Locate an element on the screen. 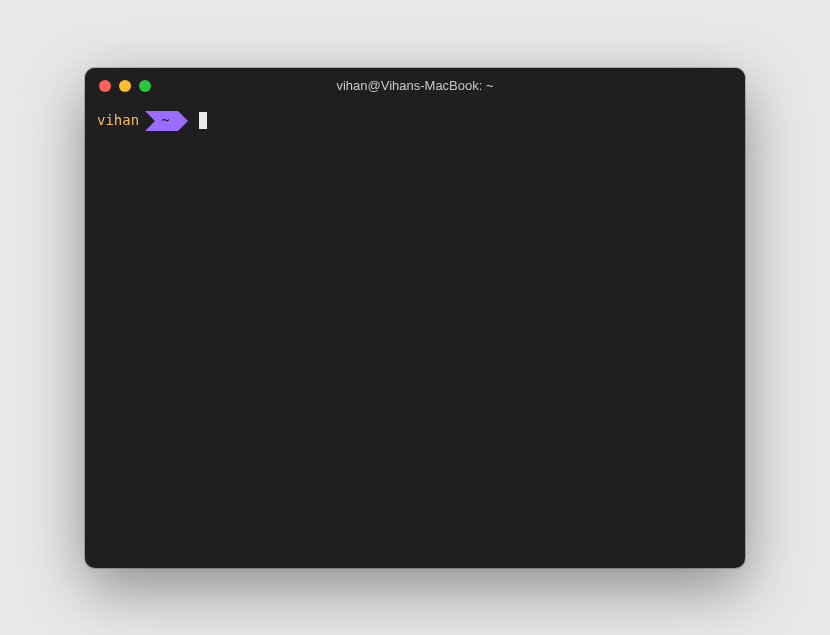 The width and height of the screenshot is (830, 635). cursor-icon is located at coordinates (203, 120).